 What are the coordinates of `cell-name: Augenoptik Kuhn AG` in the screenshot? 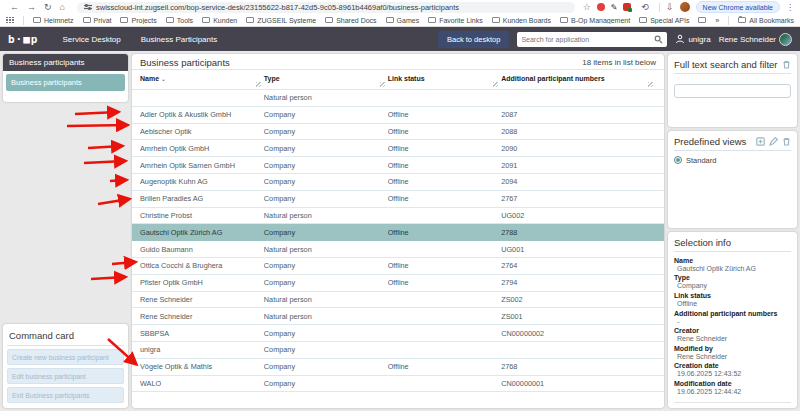 It's located at (202, 182).